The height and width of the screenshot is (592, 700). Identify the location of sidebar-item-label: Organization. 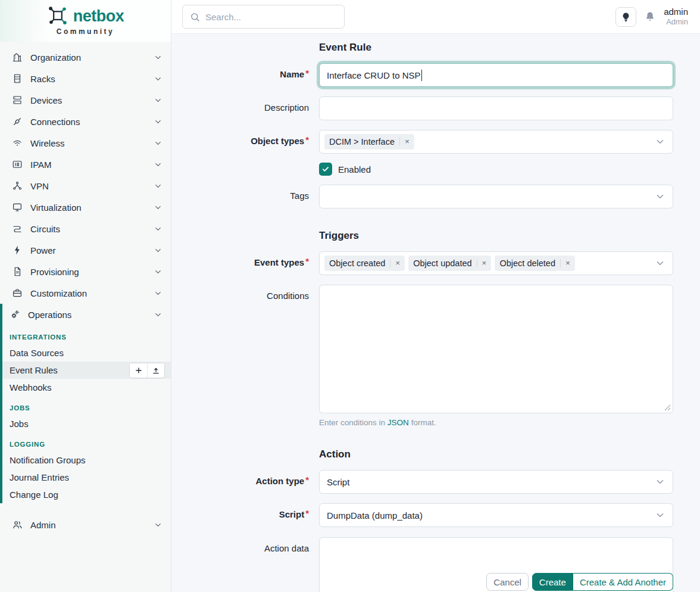
(92, 57).